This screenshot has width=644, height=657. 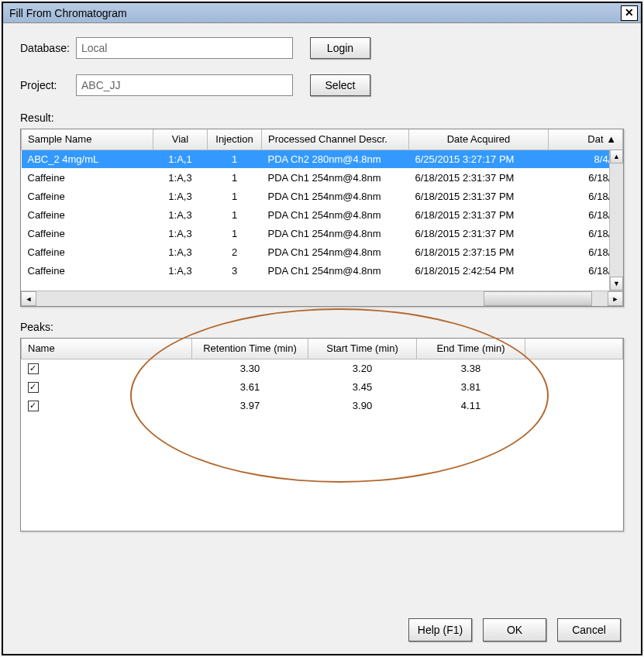 What do you see at coordinates (184, 48) in the screenshot?
I see `database-input` at bounding box center [184, 48].